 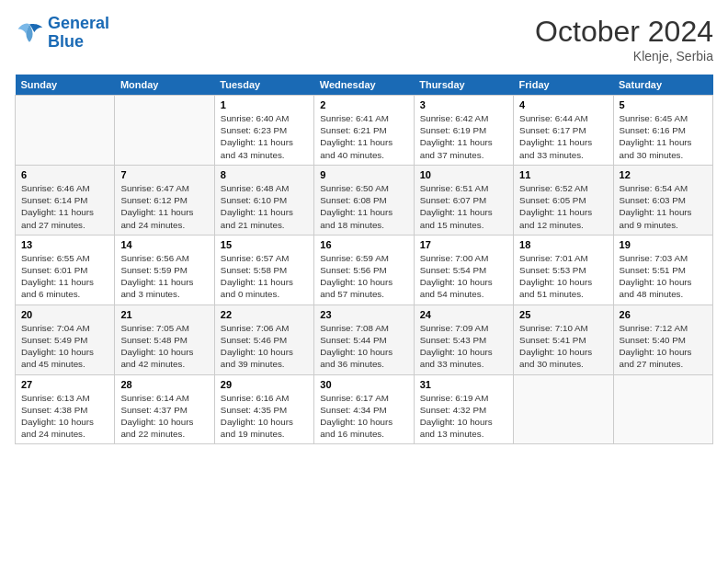 What do you see at coordinates (164, 175) in the screenshot?
I see `day-number: 7` at bounding box center [164, 175].